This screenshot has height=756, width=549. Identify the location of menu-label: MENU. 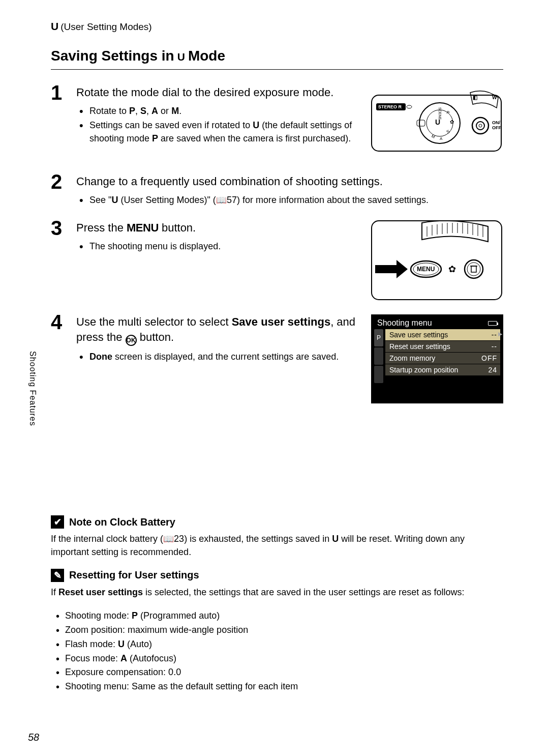
(142, 228).